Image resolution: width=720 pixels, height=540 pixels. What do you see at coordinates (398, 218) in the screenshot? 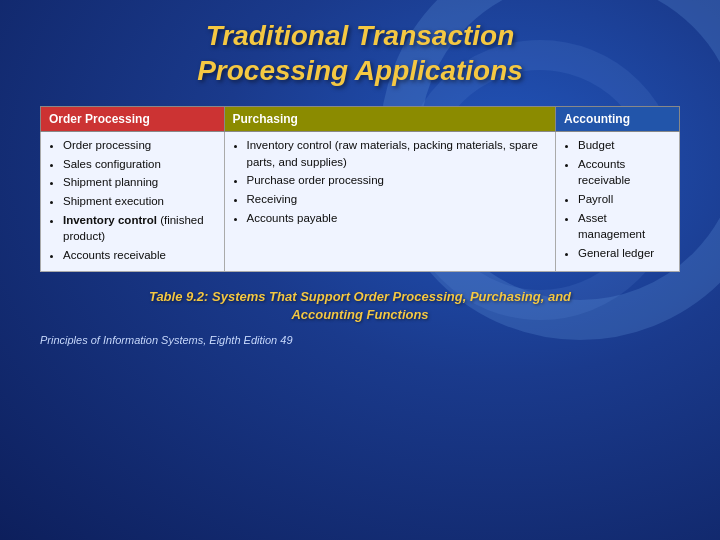
I see `list-item: Accounts payable` at bounding box center [398, 218].